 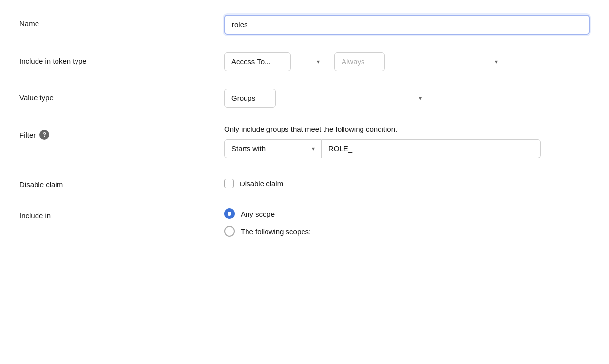 I want to click on name-label-text: Name, so click(x=29, y=23).